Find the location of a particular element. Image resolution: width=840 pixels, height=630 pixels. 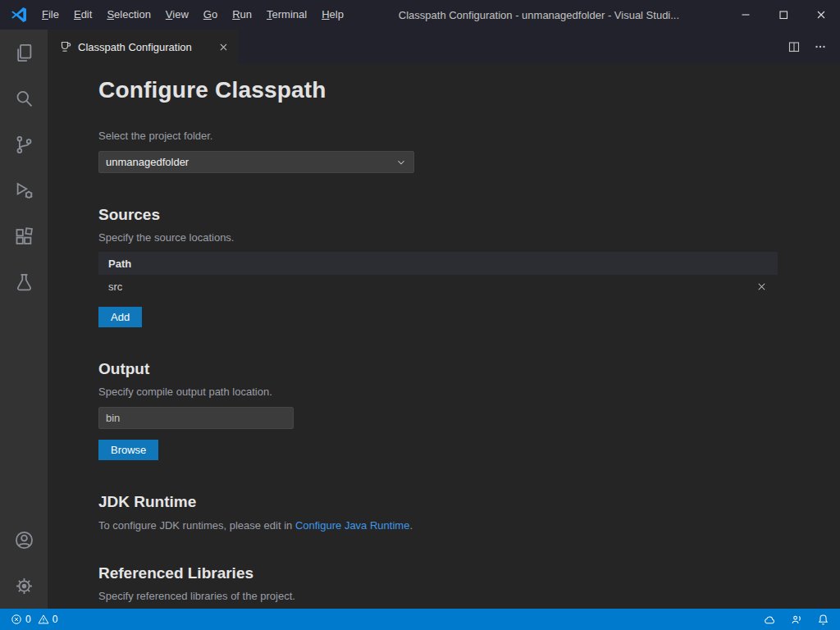

source-path-value: src is located at coordinates (115, 287).